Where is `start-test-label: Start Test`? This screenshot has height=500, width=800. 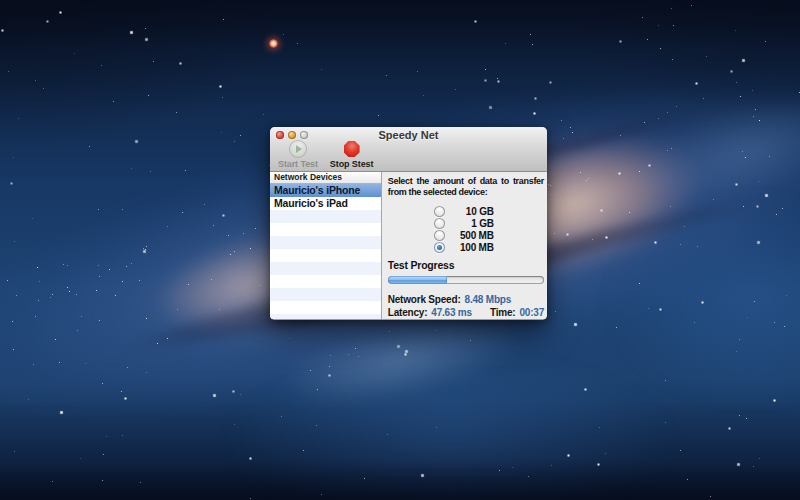 start-test-label: Start Test is located at coordinates (298, 164).